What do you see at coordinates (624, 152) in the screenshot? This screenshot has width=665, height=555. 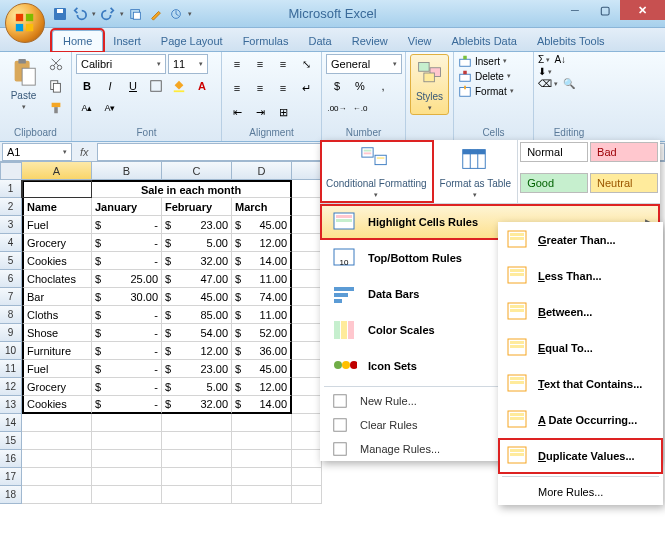 I see `style-swatch-bad: Bad` at bounding box center [624, 152].